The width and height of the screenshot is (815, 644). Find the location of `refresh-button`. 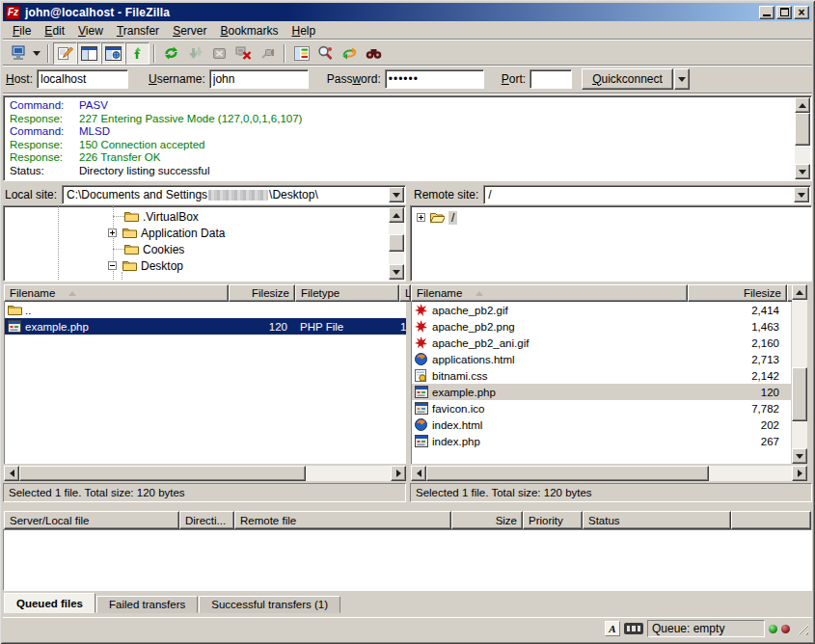

refresh-button is located at coordinates (172, 54).